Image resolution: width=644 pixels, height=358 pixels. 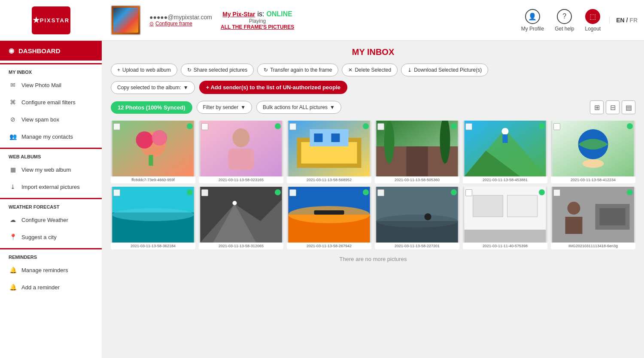 I want to click on frame-email-area: ●●●●●@mypixstar.com ⊙ Configure frame, so click(x=181, y=20).